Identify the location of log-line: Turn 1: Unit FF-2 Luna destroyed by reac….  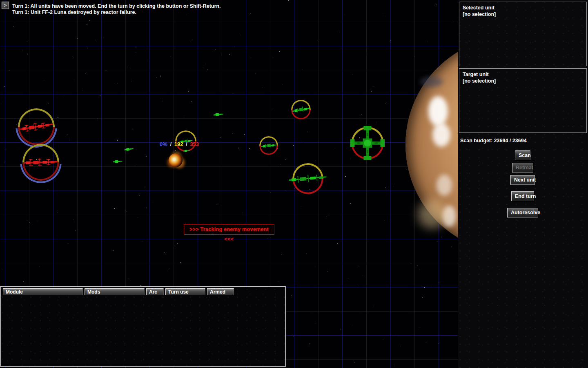
(176, 12).